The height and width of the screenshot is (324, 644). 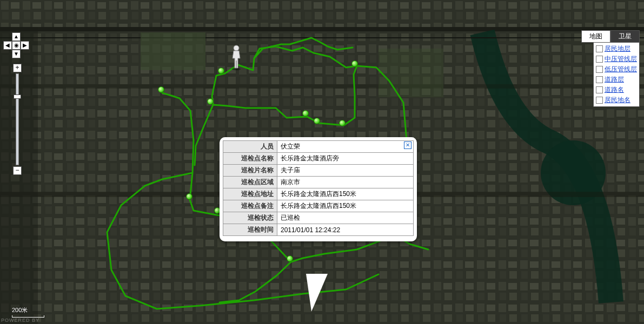 I want to click on info-balloon: ✕ 人员伏立荣巡检点名称长乐路金太隆酒店旁巡检片名称夫子庙巡检点区域南京市巡检点…, so click(x=318, y=189).